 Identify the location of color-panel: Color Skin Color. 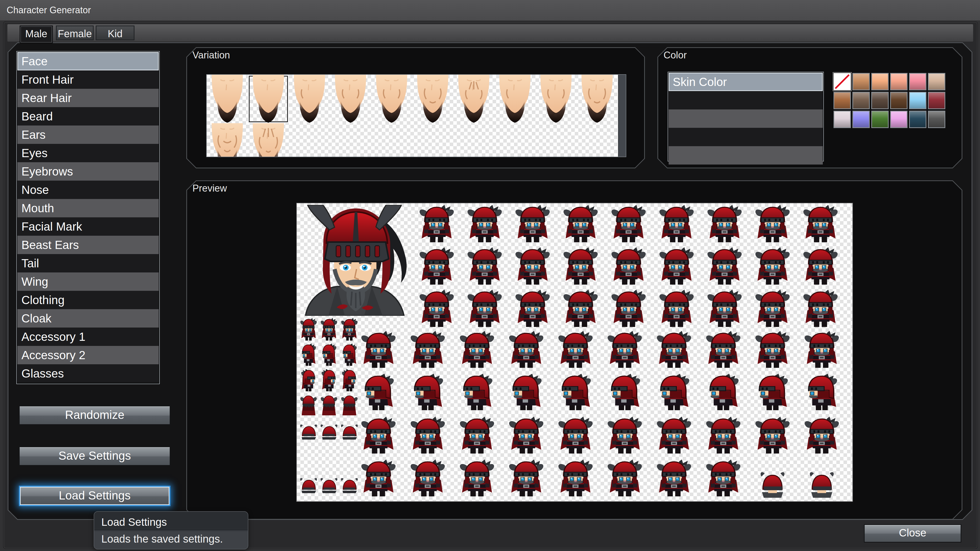
(810, 108).